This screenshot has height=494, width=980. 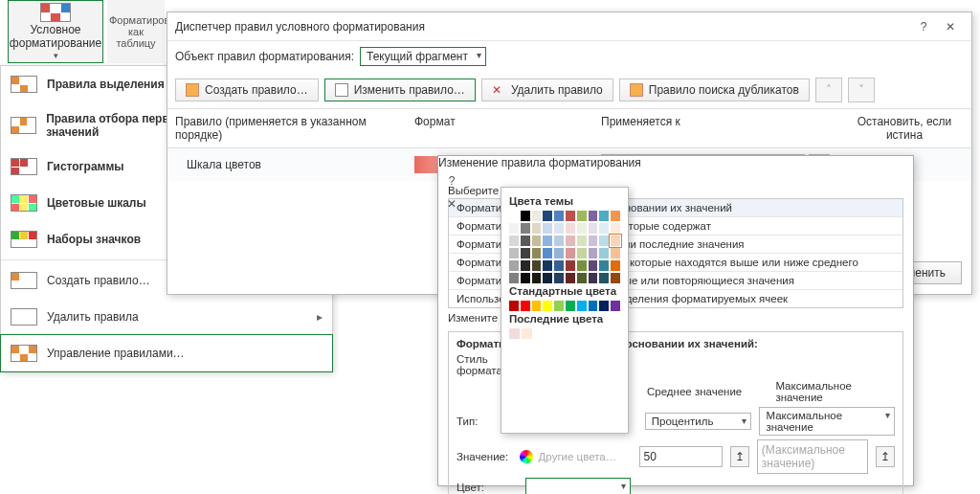 I want to click on recent-colors-title: Последние цвета, so click(x=565, y=319).